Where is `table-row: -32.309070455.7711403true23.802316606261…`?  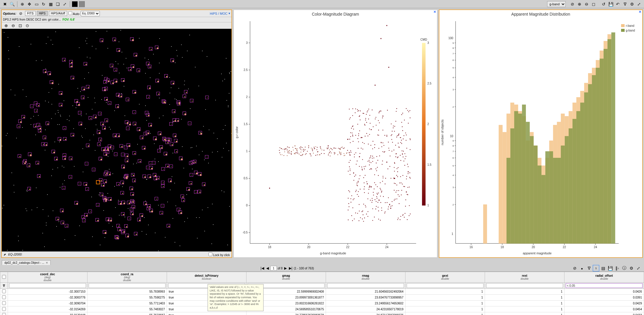 table-row: -32.309070455.7711403true23.802316606261… is located at coordinates (322, 304).